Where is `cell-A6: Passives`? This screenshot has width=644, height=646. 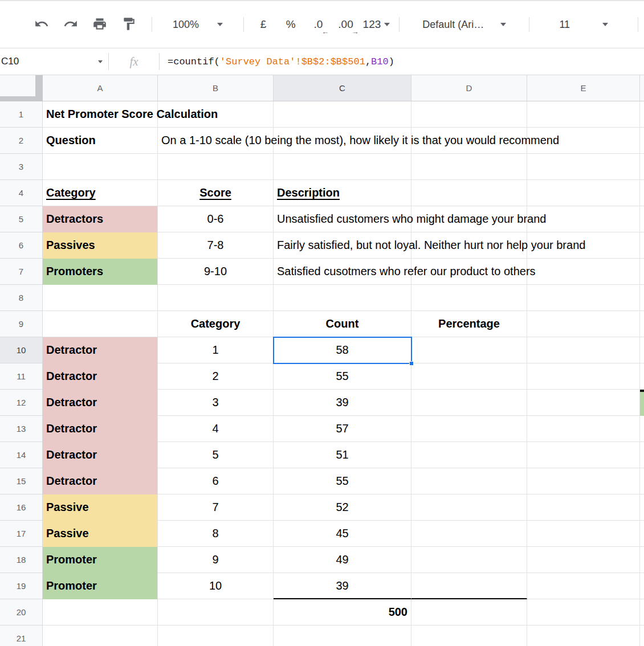 cell-A6: Passives is located at coordinates (100, 246).